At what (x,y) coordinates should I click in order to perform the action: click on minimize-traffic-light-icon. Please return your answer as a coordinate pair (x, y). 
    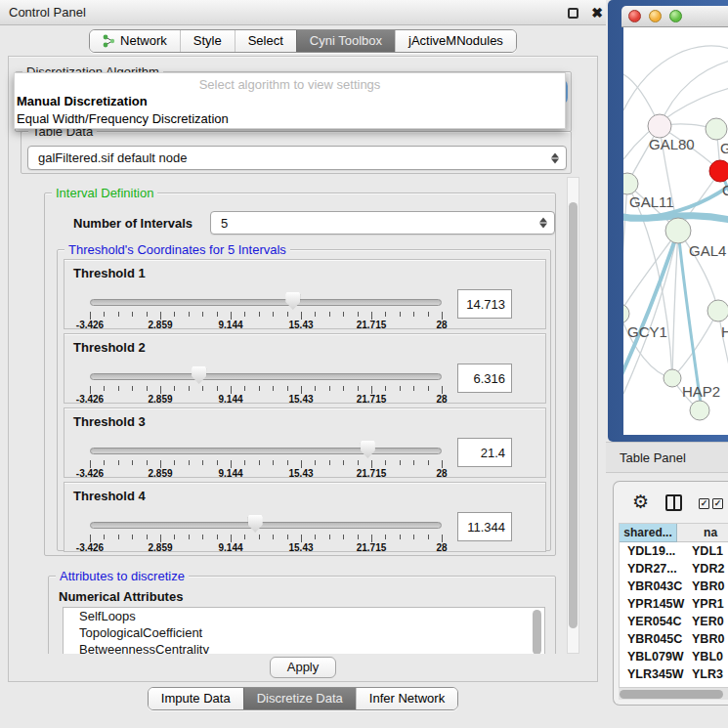
    Looking at the image, I should click on (655, 16).